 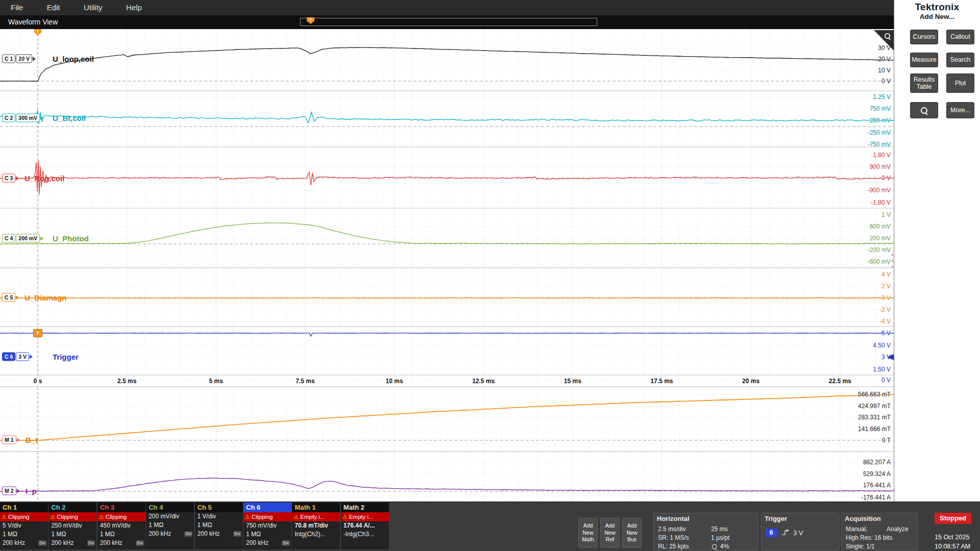 I want to click on channel-badge-c2: C 2300 mV, so click(x=22, y=118).